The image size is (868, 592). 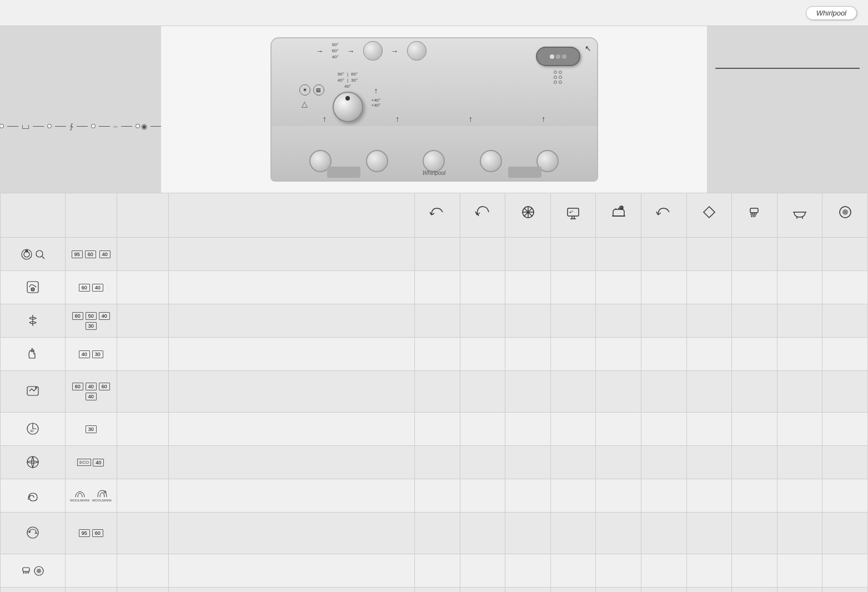 What do you see at coordinates (573, 215) in the screenshot?
I see `col-drain-header: +°` at bounding box center [573, 215].